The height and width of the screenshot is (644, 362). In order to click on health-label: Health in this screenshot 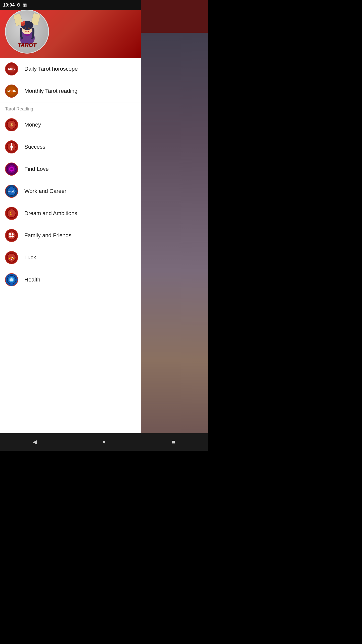, I will do `click(32, 280)`.